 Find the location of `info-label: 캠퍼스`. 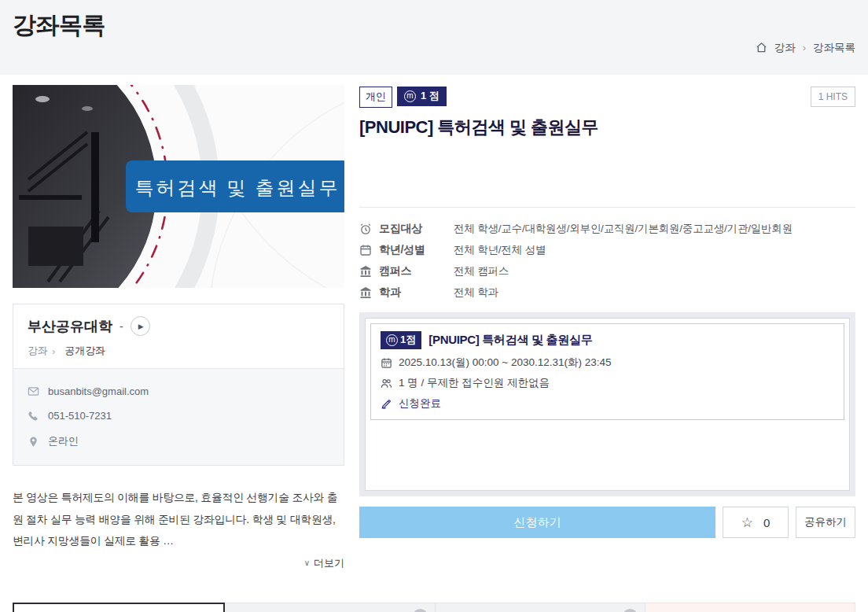

info-label: 캠퍼스 is located at coordinates (417, 271).